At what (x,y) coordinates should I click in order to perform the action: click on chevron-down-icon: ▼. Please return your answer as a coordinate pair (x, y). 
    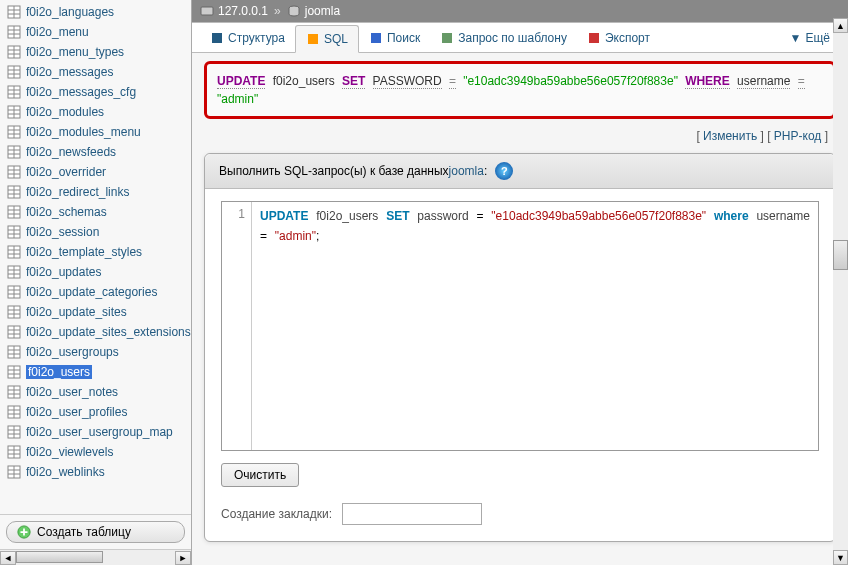
    Looking at the image, I should click on (796, 38).